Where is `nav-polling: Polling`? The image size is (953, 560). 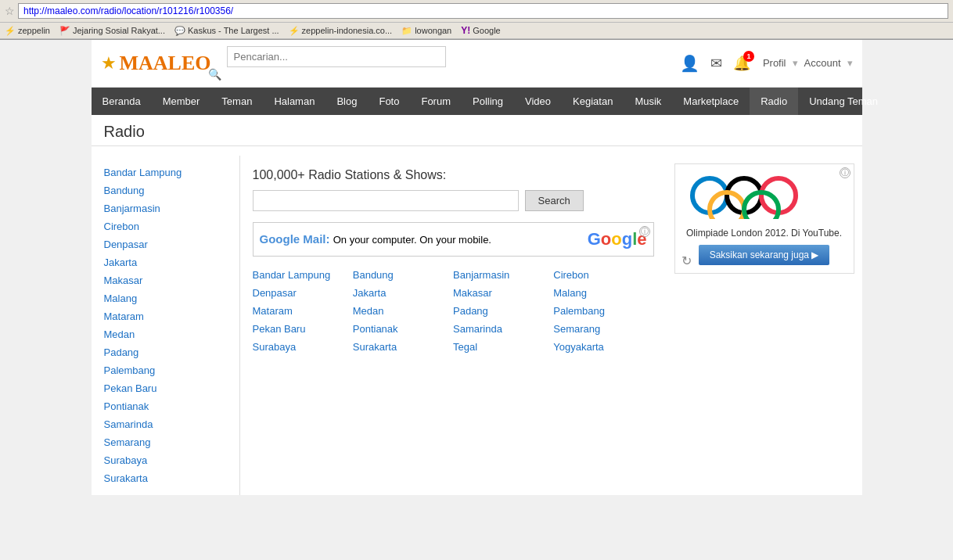 nav-polling: Polling is located at coordinates (488, 102).